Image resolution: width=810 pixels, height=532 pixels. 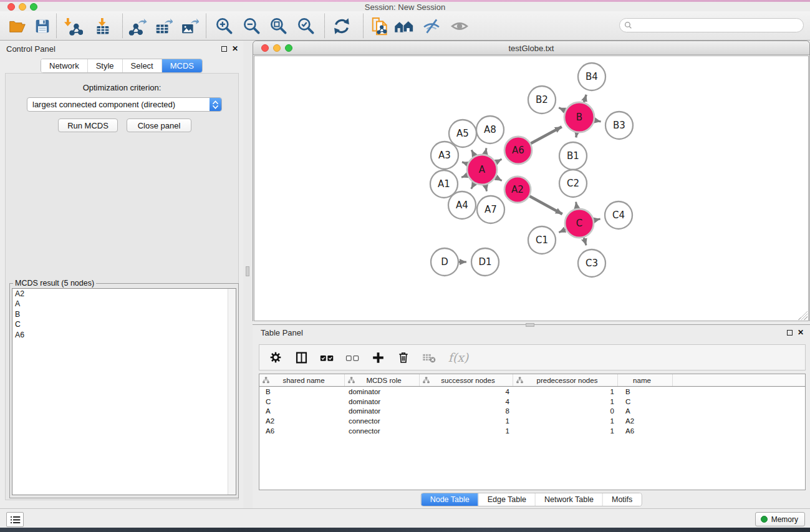 What do you see at coordinates (718, 25) in the screenshot?
I see `search-input` at bounding box center [718, 25].